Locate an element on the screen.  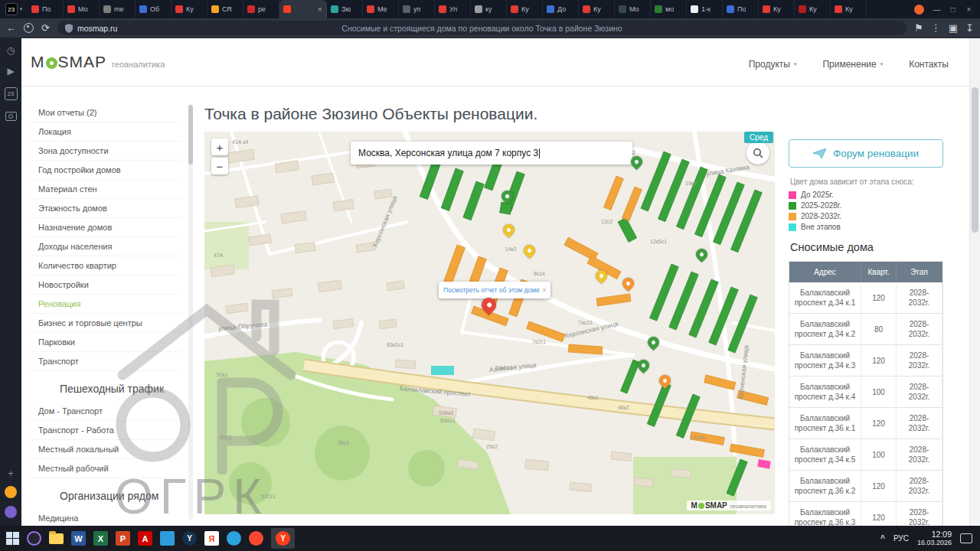
collections-icon: ▣ is located at coordinates (953, 28).